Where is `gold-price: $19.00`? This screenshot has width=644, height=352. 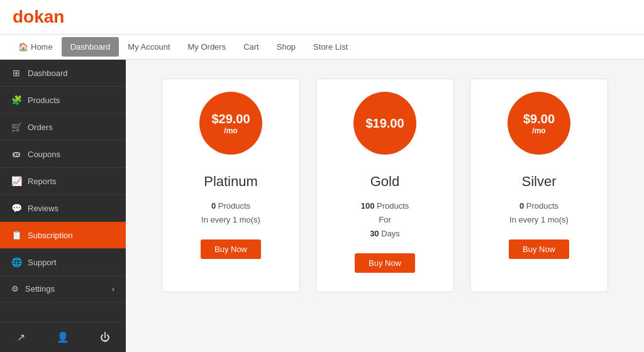 gold-price: $19.00 is located at coordinates (385, 123).